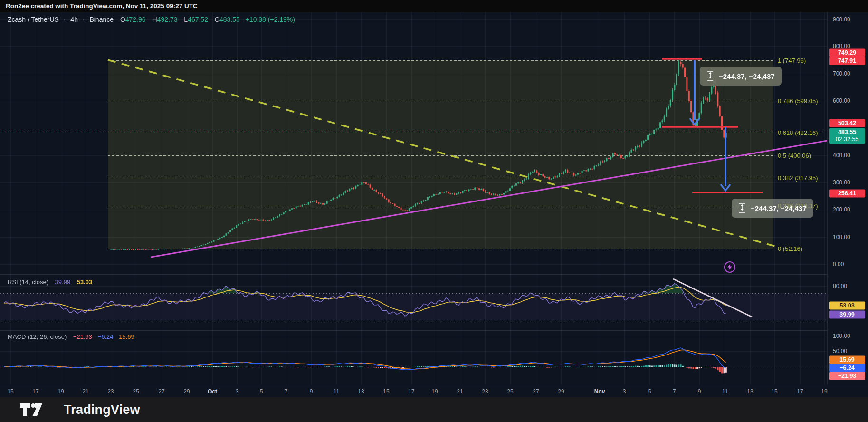 This screenshot has width=868, height=422. What do you see at coordinates (136, 19) in the screenshot?
I see `open-value: 472.96` at bounding box center [136, 19].